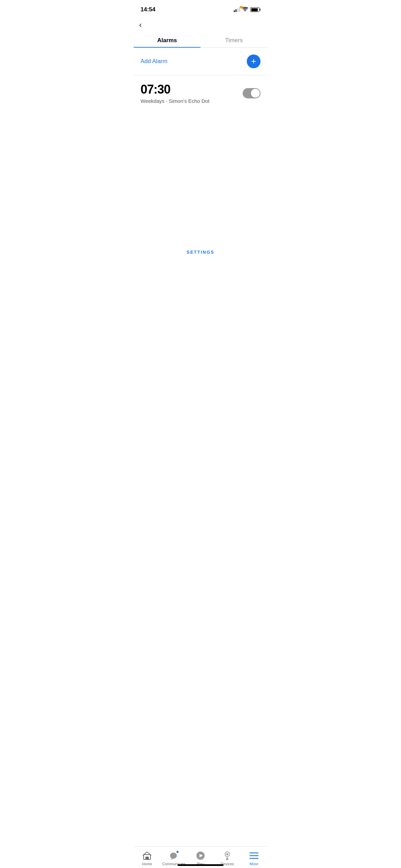 This screenshot has height=868, width=401. What do you see at coordinates (200, 25) in the screenshot?
I see `back-button-row: ‹` at bounding box center [200, 25].